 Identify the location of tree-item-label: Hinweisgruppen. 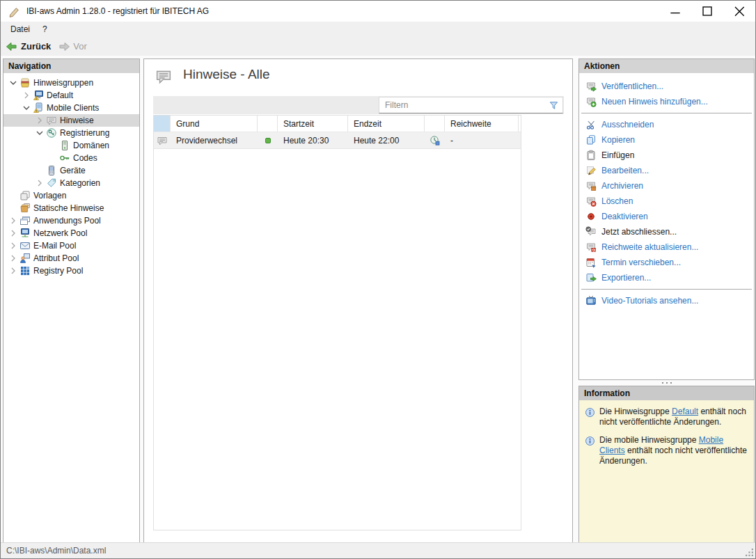
(63, 83).